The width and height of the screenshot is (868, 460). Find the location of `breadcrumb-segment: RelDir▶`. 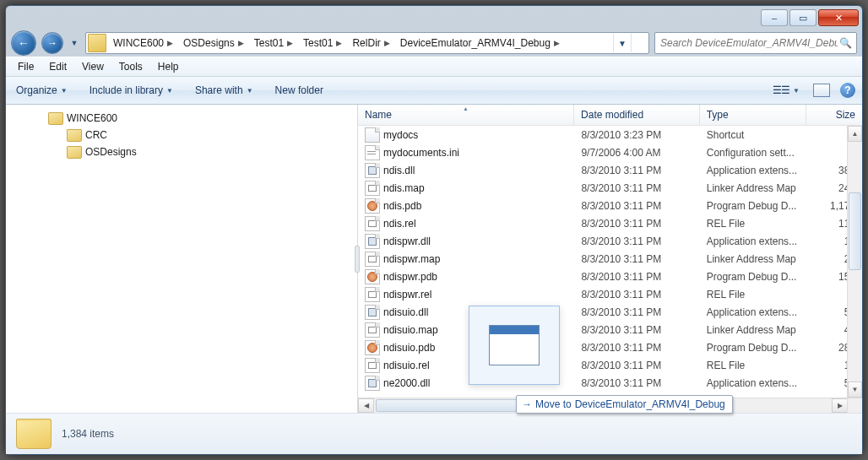

breadcrumb-segment: RelDir▶ is located at coordinates (371, 43).